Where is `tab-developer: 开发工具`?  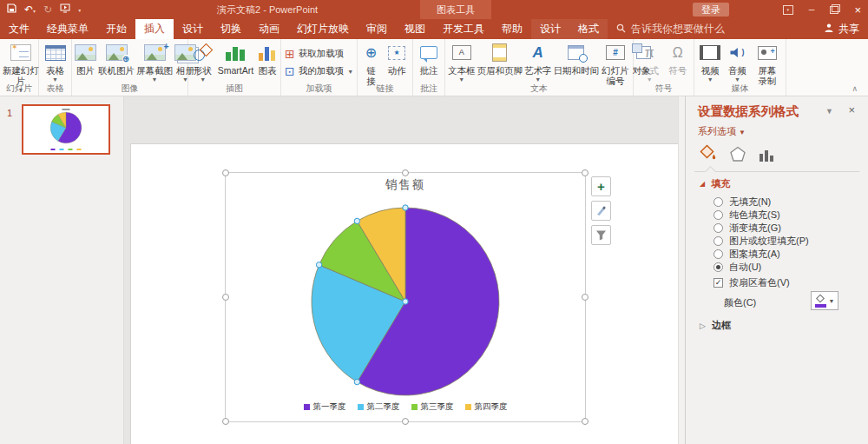 tab-developer: 开发工具 is located at coordinates (464, 30).